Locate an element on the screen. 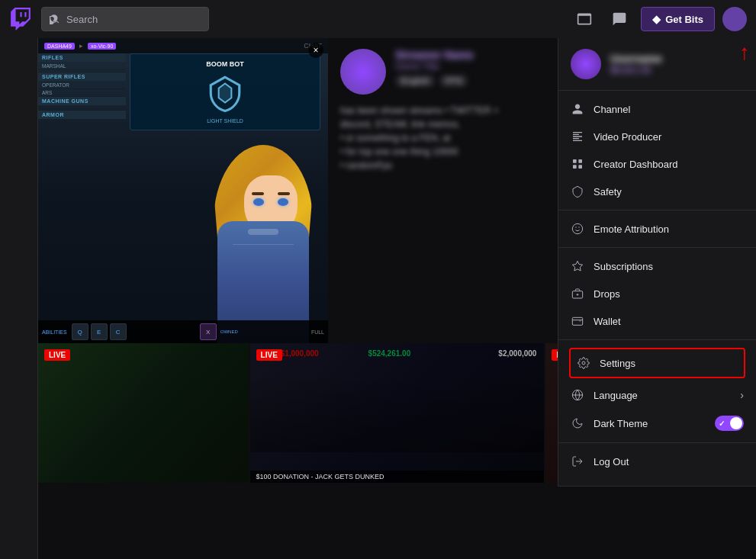 The height and width of the screenshot is (559, 756). menu-section-5: Log Out is located at coordinates (658, 461).